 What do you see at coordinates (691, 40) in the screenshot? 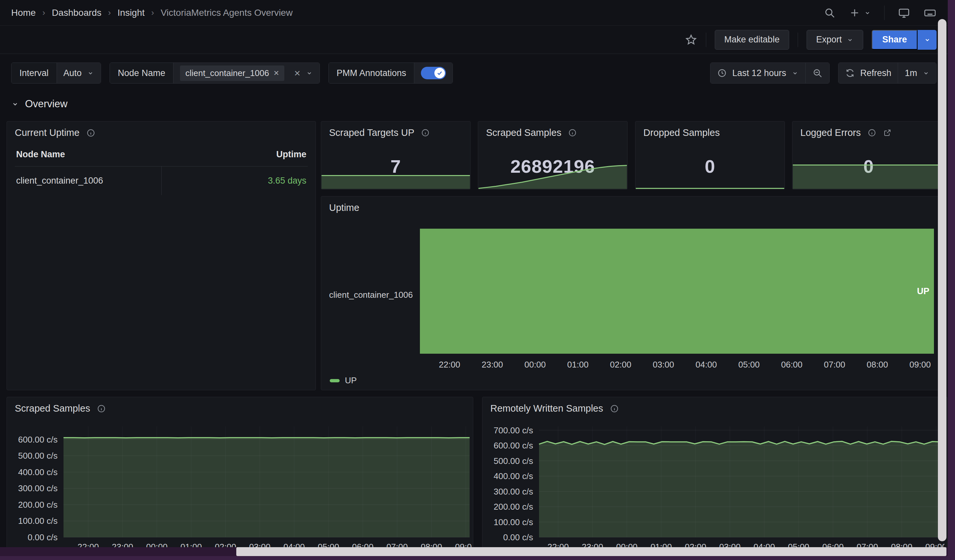
I see `star-icon` at bounding box center [691, 40].